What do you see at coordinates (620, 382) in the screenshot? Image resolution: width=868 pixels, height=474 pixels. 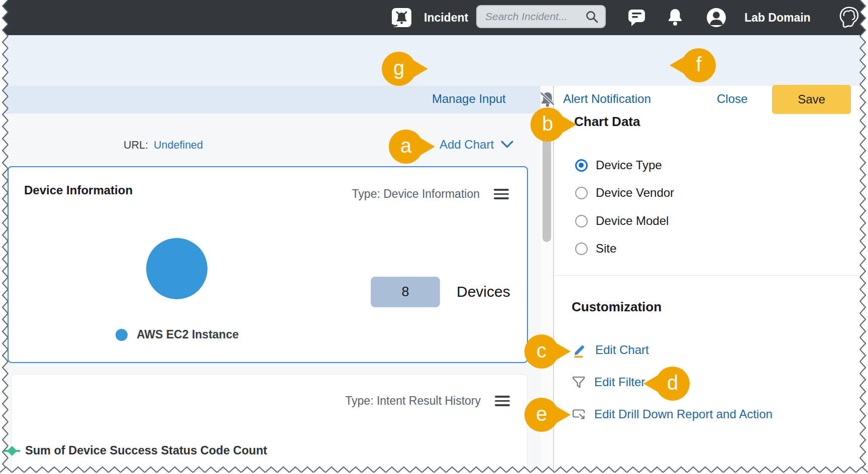 I see `action-label: Edit Filter` at bounding box center [620, 382].